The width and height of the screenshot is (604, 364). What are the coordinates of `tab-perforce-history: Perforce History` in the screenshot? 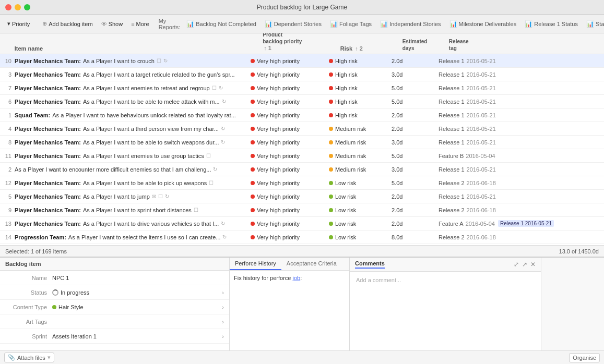 It's located at (256, 264).